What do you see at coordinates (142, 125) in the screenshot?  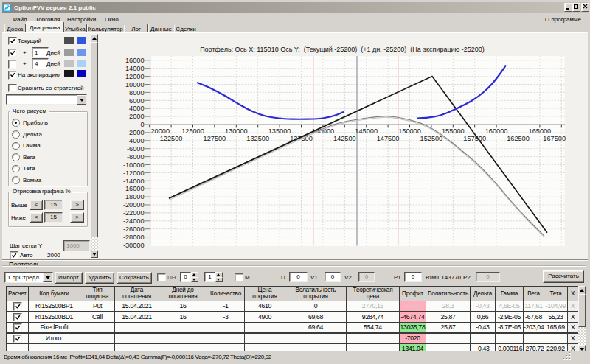 I see `svg-text: 0` at bounding box center [142, 125].